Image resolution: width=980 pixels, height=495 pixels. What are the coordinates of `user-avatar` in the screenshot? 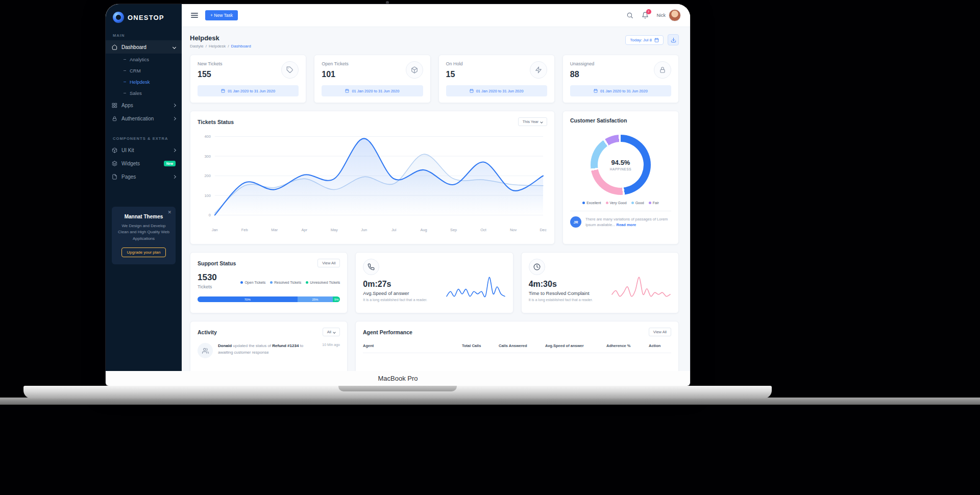 It's located at (675, 15).